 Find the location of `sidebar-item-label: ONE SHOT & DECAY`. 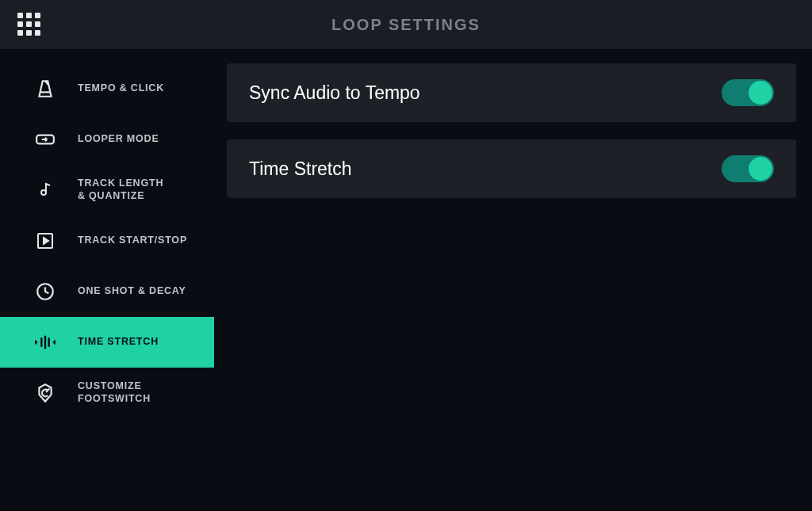

sidebar-item-label: ONE SHOT & DECAY is located at coordinates (132, 292).